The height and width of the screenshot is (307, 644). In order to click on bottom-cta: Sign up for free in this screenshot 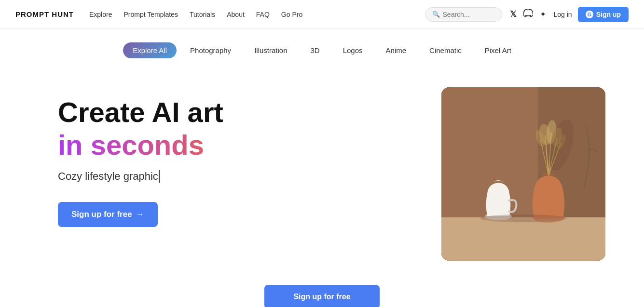, I will do `click(322, 294)`.